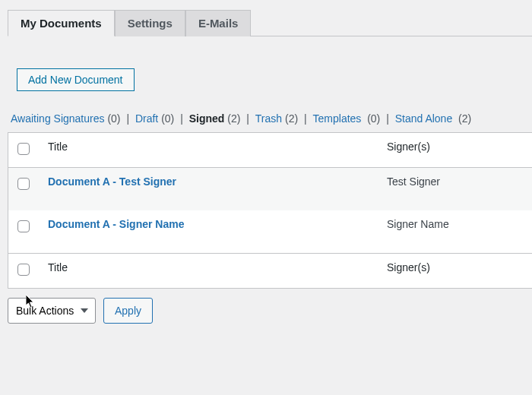 The image size is (532, 395). I want to click on table-row: Document A - Test Signer Test Signer, so click(271, 189).